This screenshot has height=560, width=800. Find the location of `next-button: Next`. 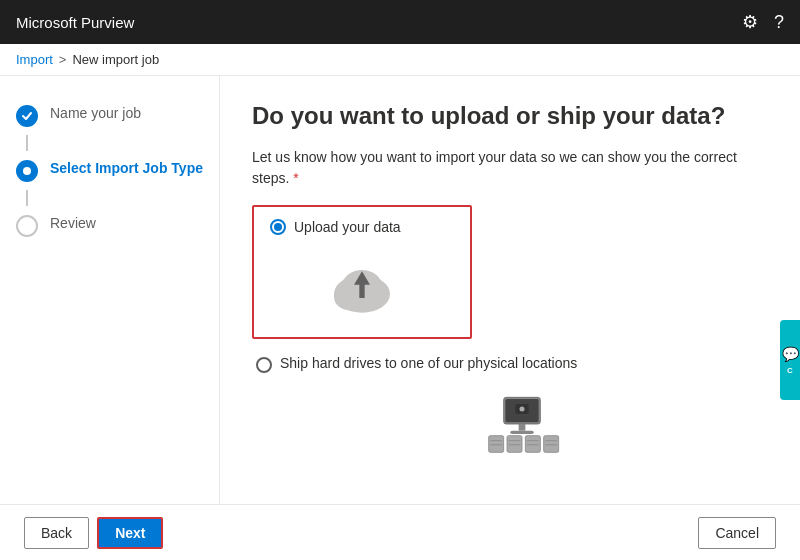

next-button: Next is located at coordinates (130, 533).